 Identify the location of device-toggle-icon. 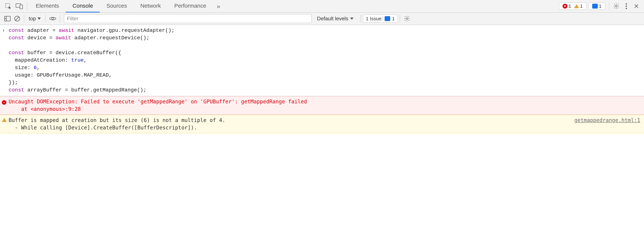
(20, 6).